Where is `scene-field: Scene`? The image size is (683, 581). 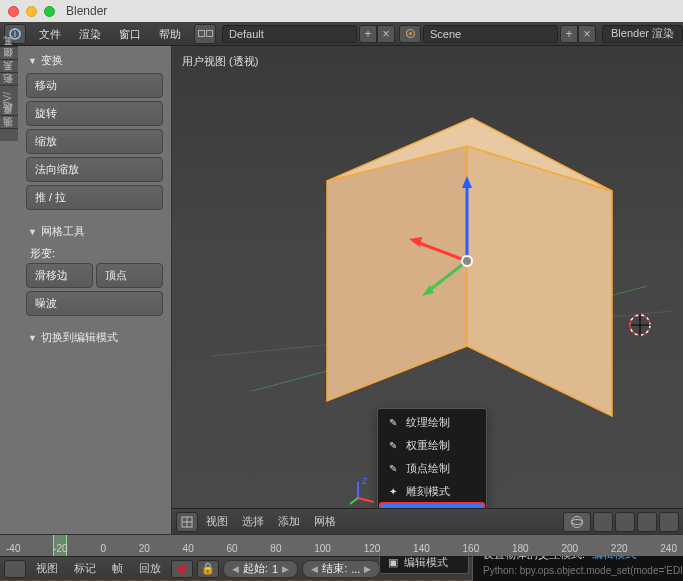 scene-field: Scene is located at coordinates (490, 34).